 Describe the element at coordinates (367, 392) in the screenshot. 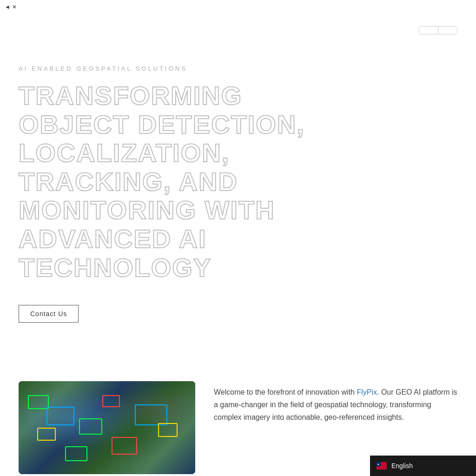

I see `flypix-brand: FlyPix` at that location.